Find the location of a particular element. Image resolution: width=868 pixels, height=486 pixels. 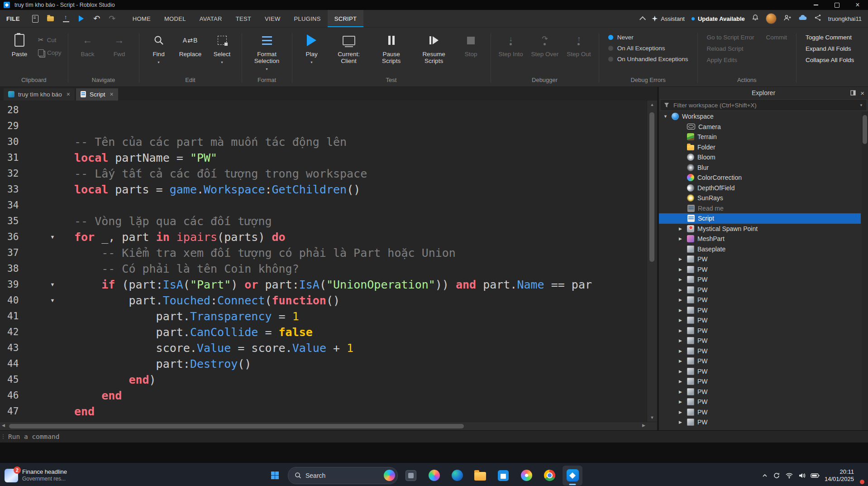

taskbar-app-file-explorer is located at coordinates (480, 476).